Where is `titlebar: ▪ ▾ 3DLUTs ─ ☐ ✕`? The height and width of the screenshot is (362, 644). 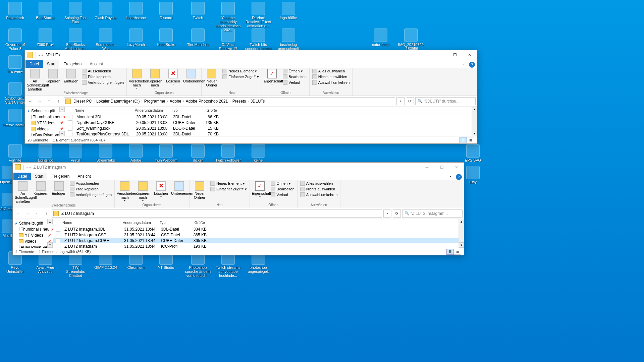
titlebar: ▪ ▾ 3DLUTs ─ ☐ ✕ is located at coordinates (251, 55).